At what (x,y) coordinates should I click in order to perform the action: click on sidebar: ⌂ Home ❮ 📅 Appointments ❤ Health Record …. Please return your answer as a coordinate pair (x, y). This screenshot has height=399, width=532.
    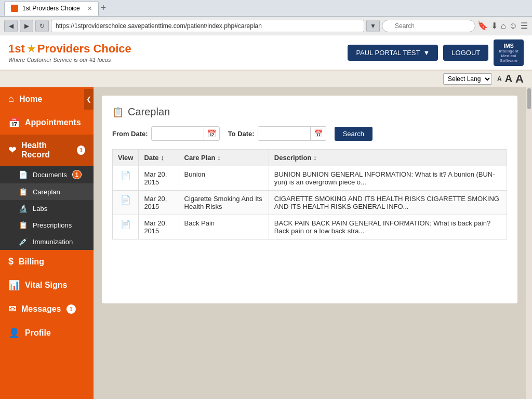
    Looking at the image, I should click on (47, 243).